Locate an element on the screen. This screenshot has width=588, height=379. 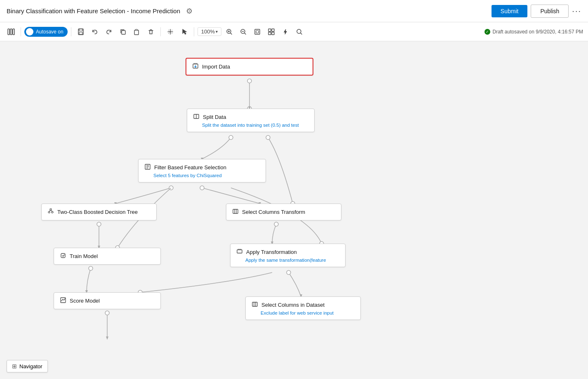
node-train-model: Train Model is located at coordinates (107, 256).